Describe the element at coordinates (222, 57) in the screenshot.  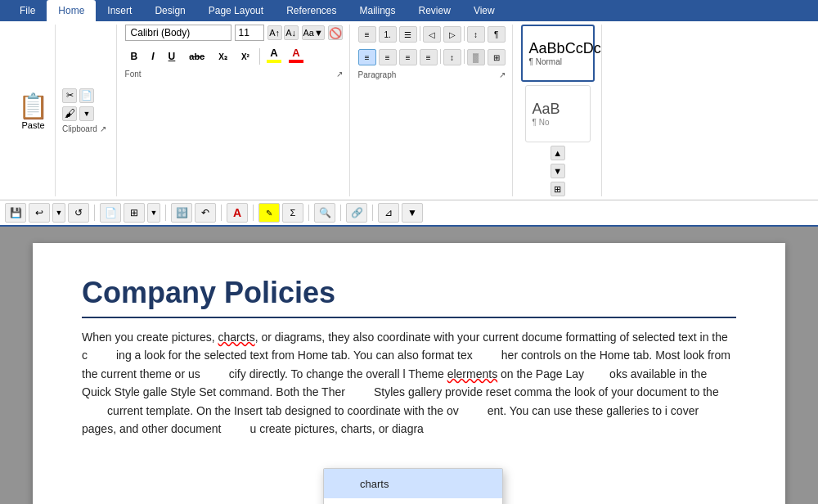
I see `subscript-button: X₂` at that location.